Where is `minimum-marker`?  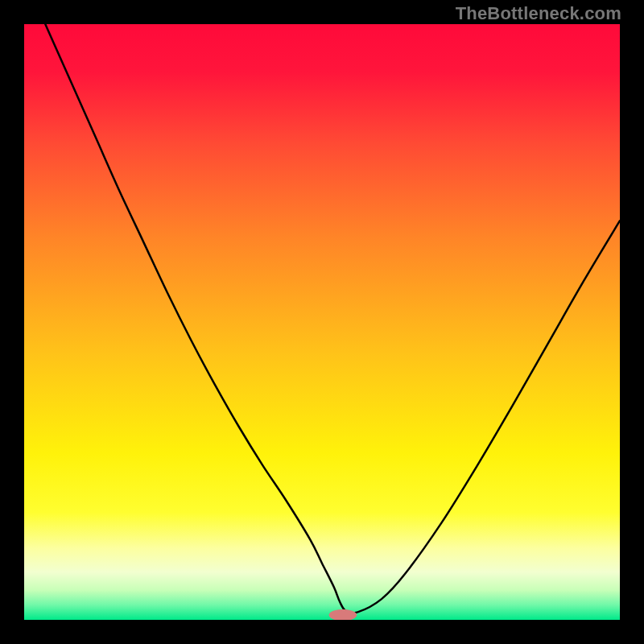 minimum-marker is located at coordinates (343, 615).